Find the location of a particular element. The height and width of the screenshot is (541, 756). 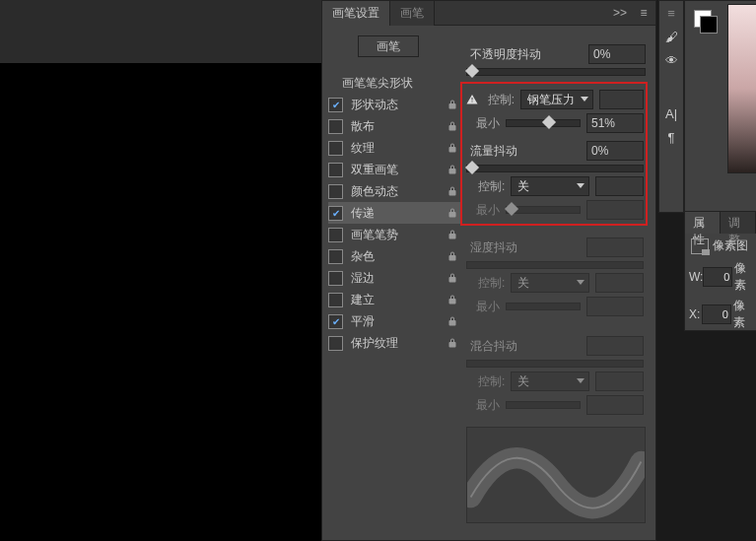

brush-tip-shape: 画笔笔尖形状 is located at coordinates (394, 83).